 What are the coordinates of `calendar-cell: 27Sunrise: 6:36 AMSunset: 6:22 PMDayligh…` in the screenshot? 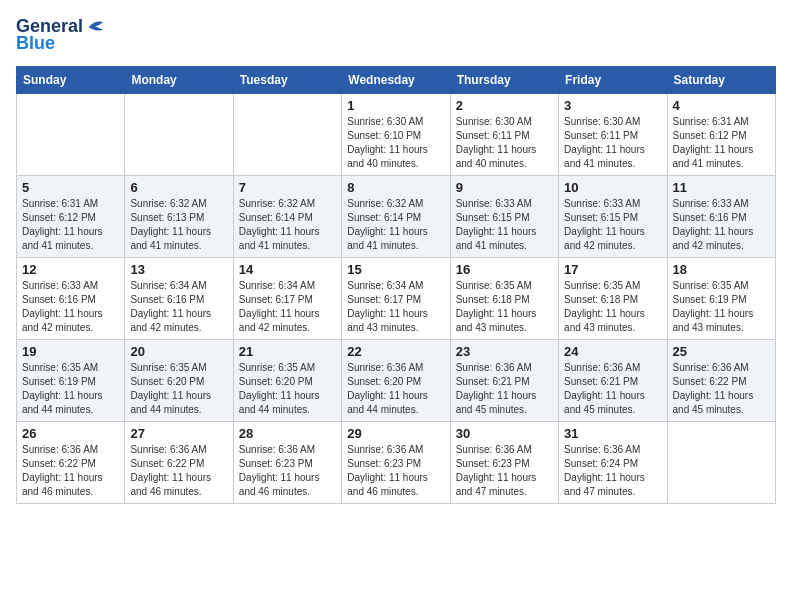 It's located at (179, 463).